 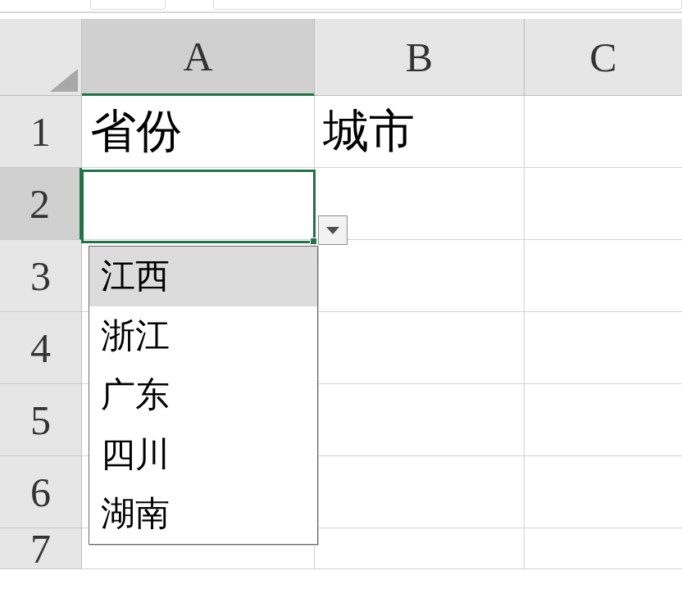 I want to click on cell-B3, so click(x=420, y=276).